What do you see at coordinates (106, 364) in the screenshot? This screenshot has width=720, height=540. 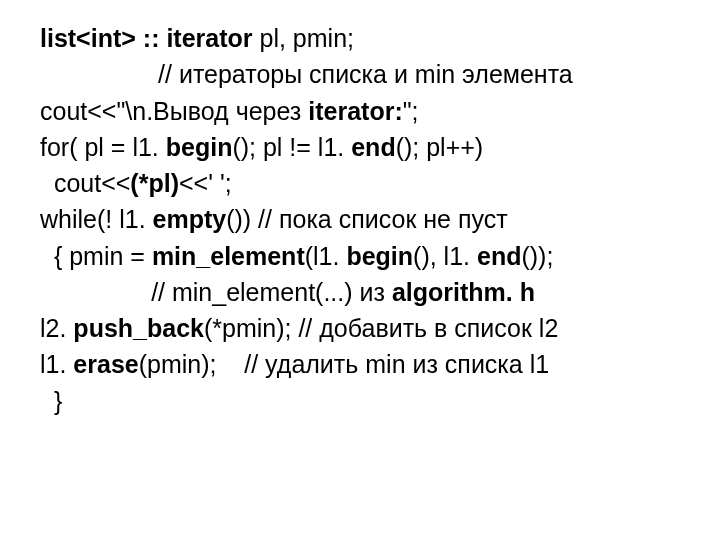 I see `code-bold: erase` at bounding box center [106, 364].